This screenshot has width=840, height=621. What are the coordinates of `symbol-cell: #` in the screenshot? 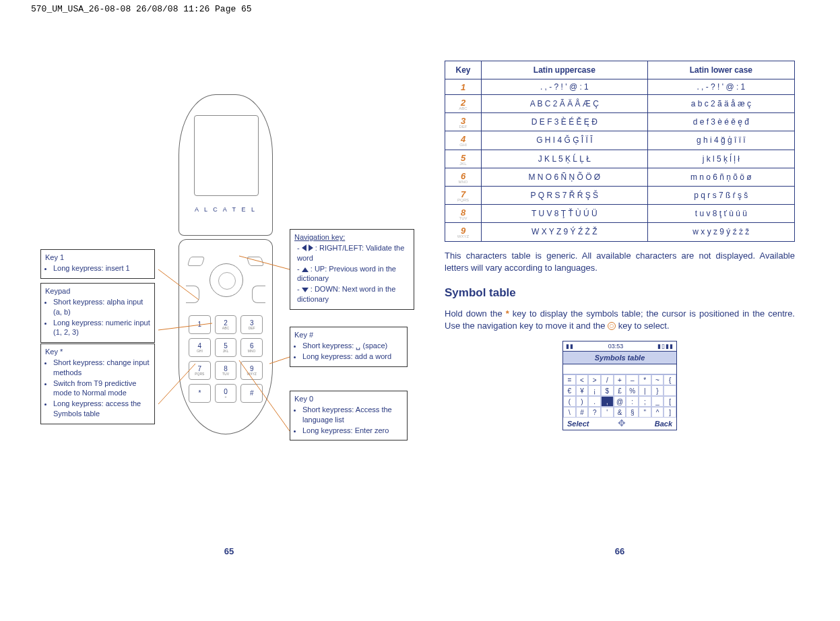 It's located at (582, 412).